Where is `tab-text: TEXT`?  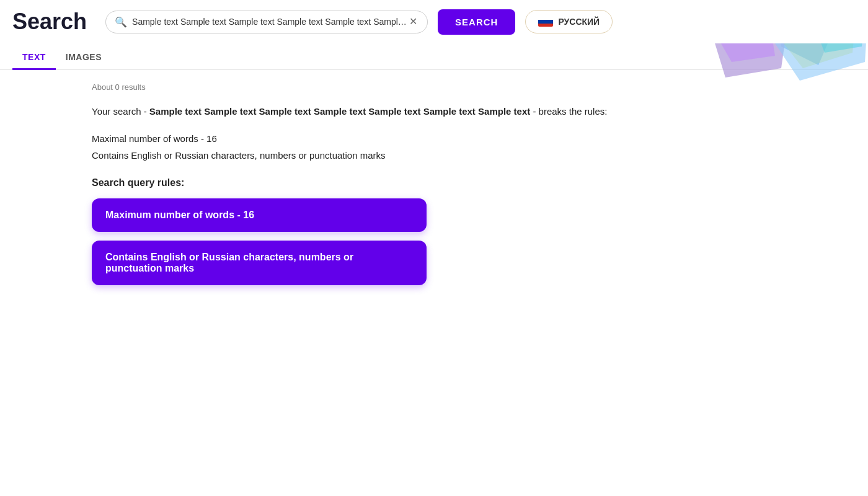
tab-text: TEXT is located at coordinates (34, 58).